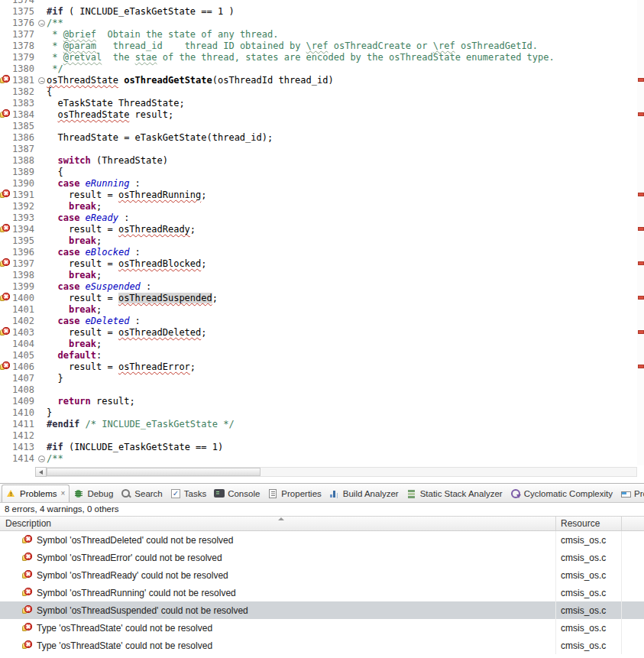  What do you see at coordinates (63, 494) in the screenshot?
I see `close-icon: ×` at bounding box center [63, 494].